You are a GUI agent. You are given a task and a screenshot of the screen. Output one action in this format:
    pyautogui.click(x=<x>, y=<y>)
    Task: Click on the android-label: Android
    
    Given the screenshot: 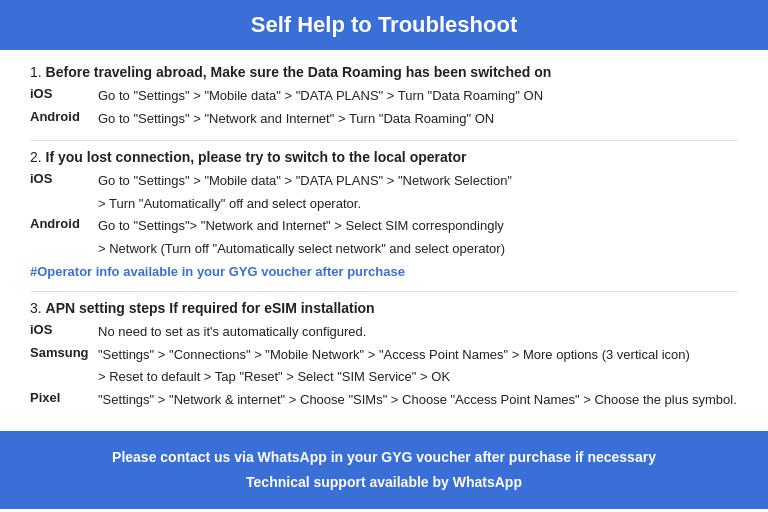 What is the action you would take?
    pyautogui.click(x=64, y=116)
    